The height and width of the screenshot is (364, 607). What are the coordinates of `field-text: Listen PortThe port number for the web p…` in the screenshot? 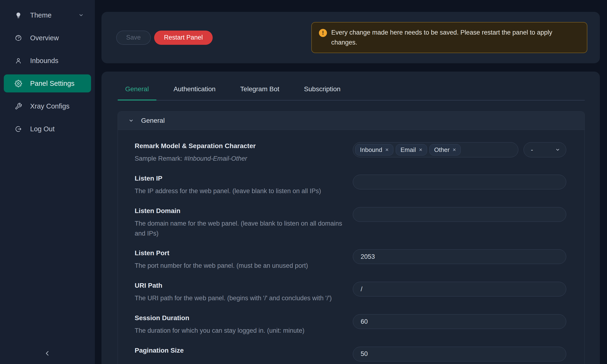 It's located at (244, 260).